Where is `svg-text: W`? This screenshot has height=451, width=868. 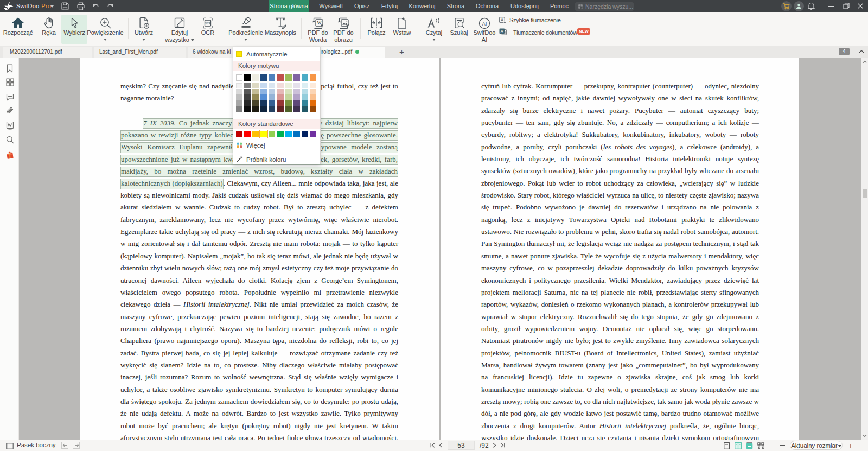 svg-text: W is located at coordinates (320, 23).